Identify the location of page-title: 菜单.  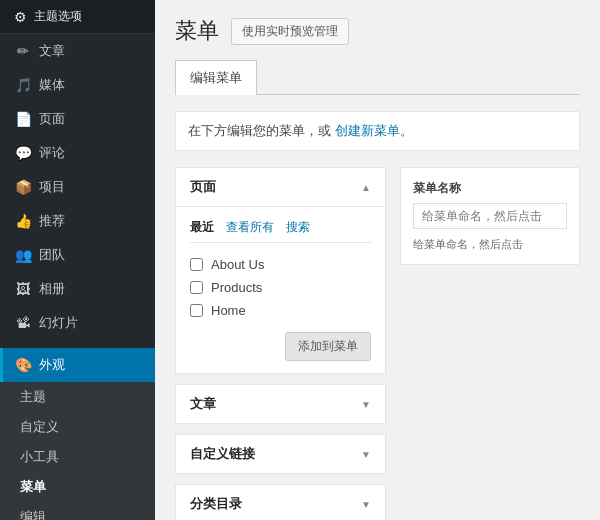
(197, 31).